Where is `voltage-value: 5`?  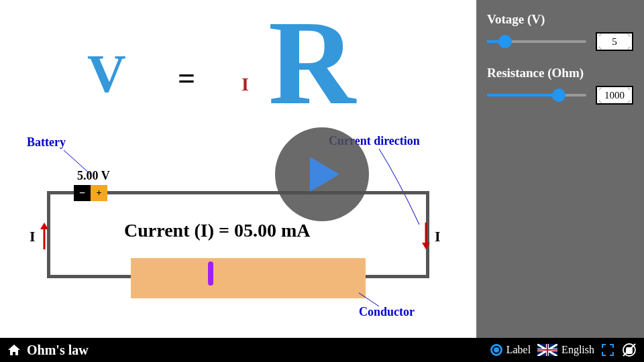 voltage-value: 5 is located at coordinates (614, 42).